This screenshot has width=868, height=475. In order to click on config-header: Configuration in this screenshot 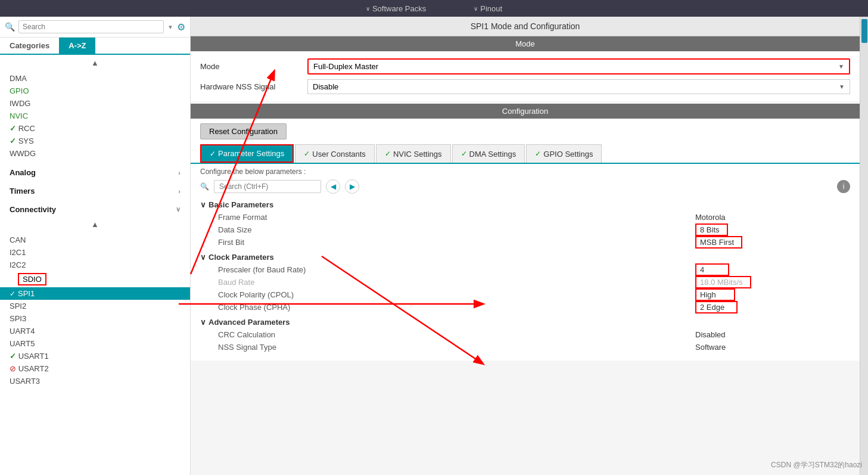, I will do `click(525, 111)`.